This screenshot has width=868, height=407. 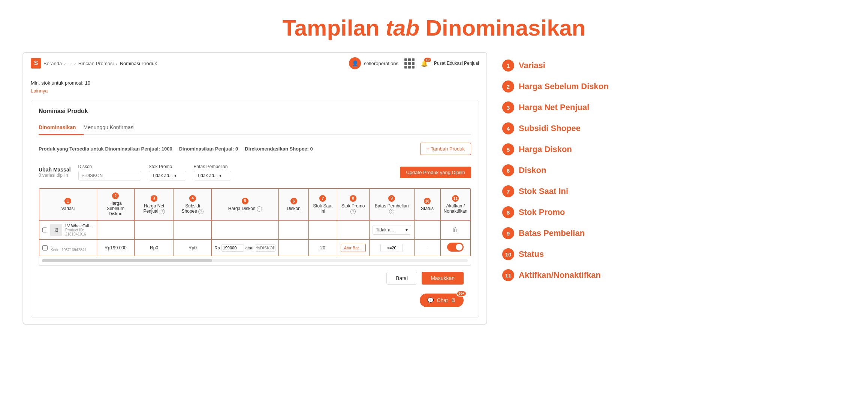 I want to click on harga-diskon-rp-input, so click(x=233, y=248).